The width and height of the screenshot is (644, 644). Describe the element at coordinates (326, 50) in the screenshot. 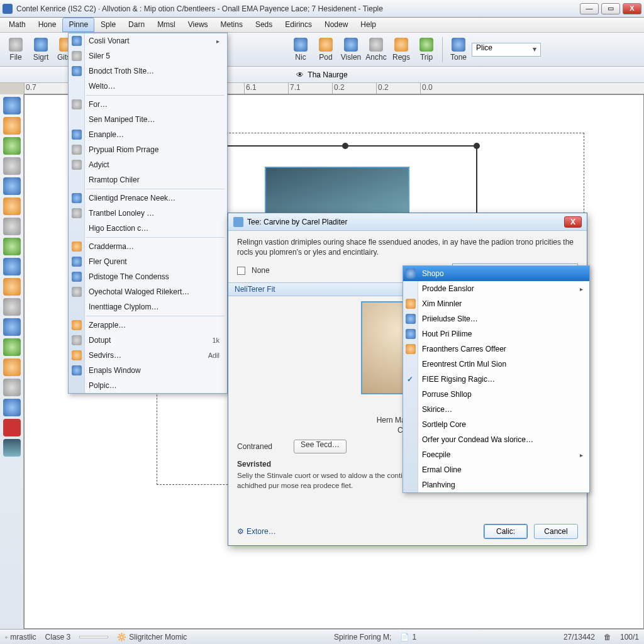

I see `tool-pod: Pod` at that location.